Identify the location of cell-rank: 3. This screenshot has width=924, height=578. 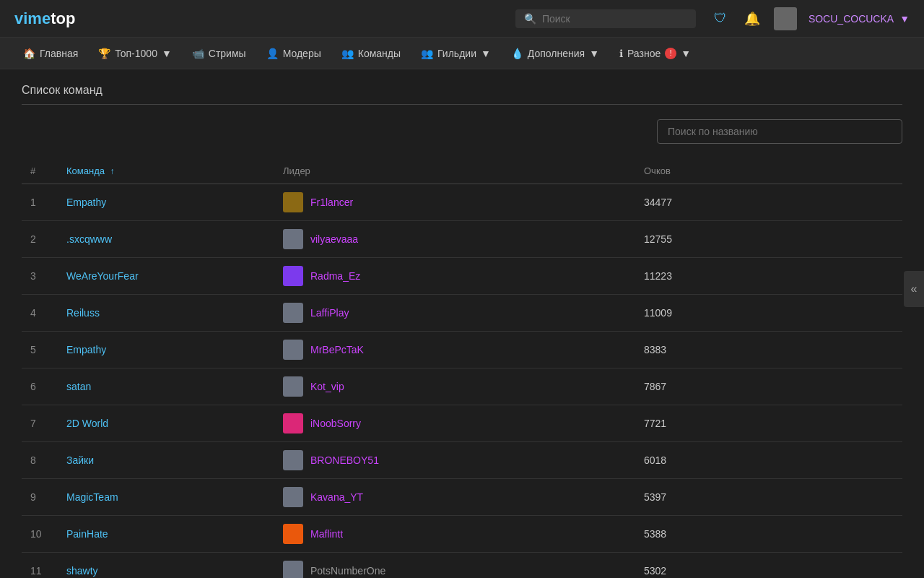
(40, 276).